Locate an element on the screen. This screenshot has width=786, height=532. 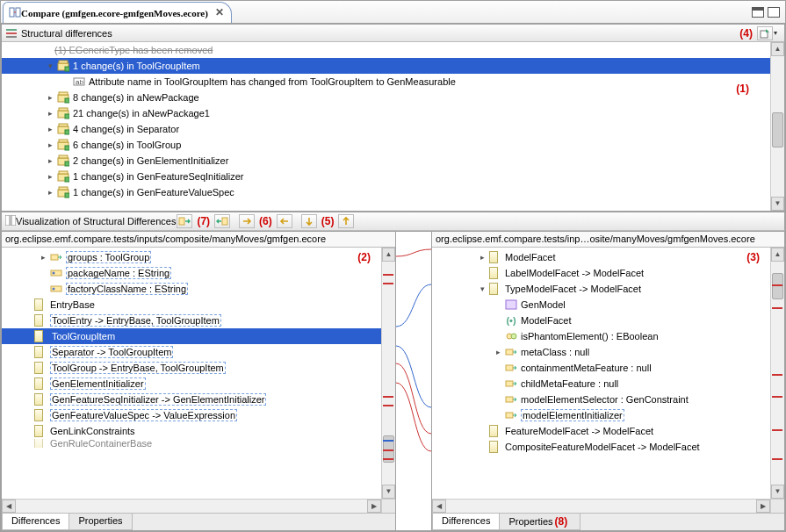
next-diff-button is located at coordinates (247, 221).